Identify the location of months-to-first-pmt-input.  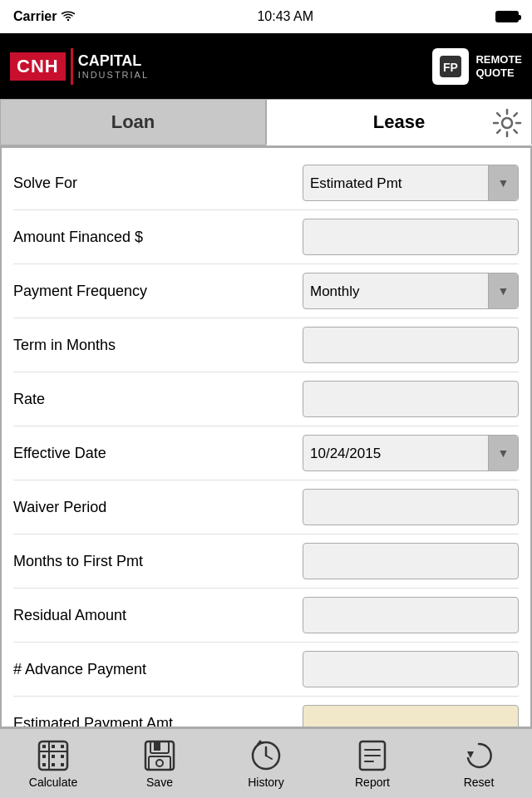
(411, 561).